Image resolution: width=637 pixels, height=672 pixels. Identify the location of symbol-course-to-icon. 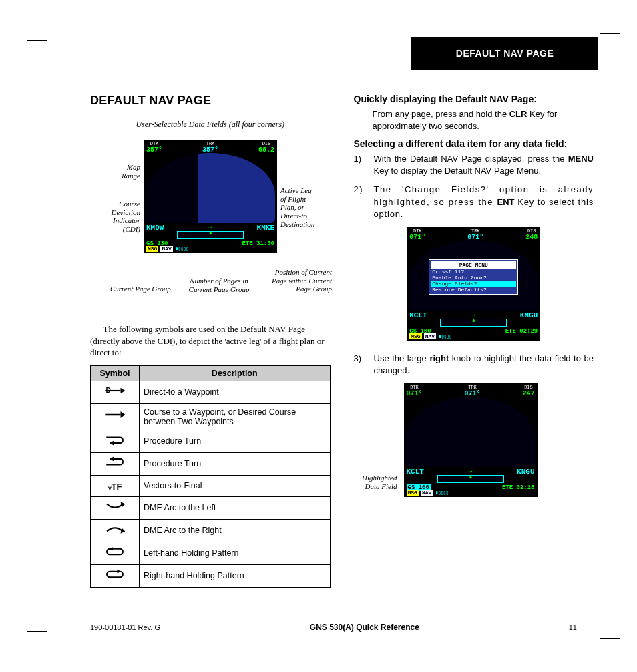
(115, 417).